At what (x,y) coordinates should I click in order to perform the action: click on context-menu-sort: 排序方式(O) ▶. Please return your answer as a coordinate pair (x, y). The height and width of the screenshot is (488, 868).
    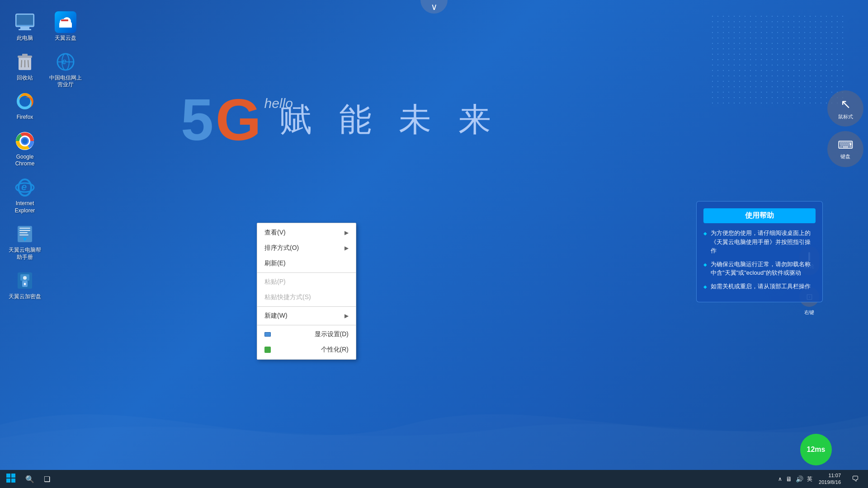
    Looking at the image, I should click on (307, 248).